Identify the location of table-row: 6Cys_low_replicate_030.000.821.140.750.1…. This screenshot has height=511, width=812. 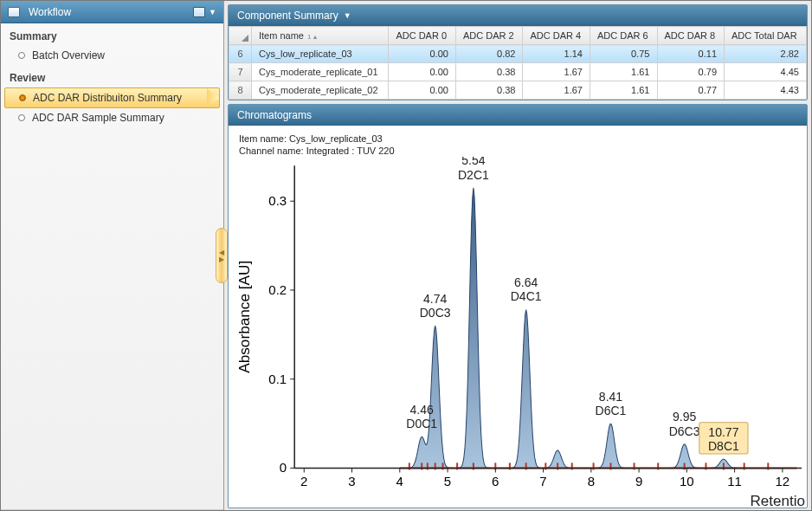
(518, 54).